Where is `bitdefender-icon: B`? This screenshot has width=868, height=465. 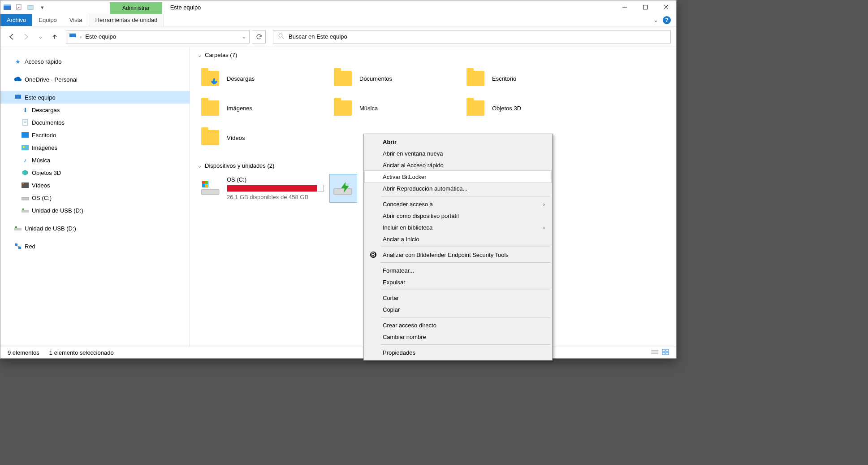 bitdefender-icon: B is located at coordinates (373, 255).